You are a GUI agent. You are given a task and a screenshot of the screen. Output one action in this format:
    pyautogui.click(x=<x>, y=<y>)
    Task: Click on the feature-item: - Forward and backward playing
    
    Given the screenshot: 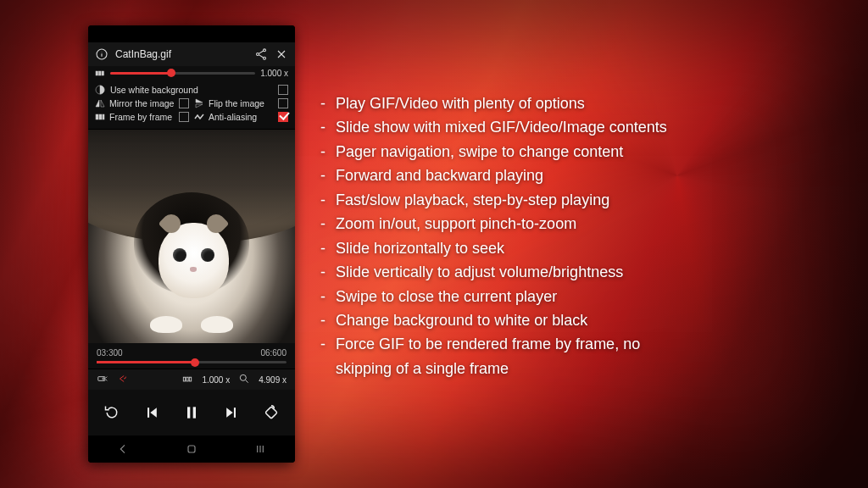 What is the action you would take?
    pyautogui.click(x=577, y=175)
    